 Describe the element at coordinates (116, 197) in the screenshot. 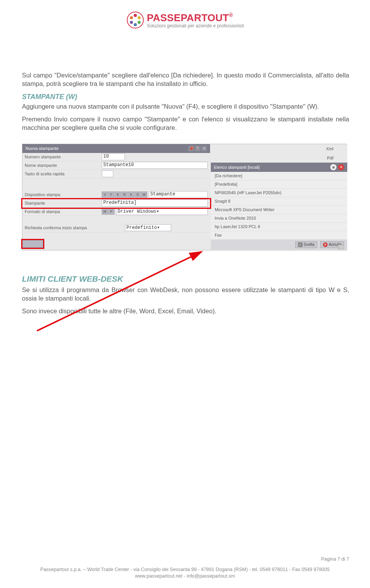

I see `printer-form: Nuova stampante 📌 ? ✕ Numero stampante 1…` at that location.